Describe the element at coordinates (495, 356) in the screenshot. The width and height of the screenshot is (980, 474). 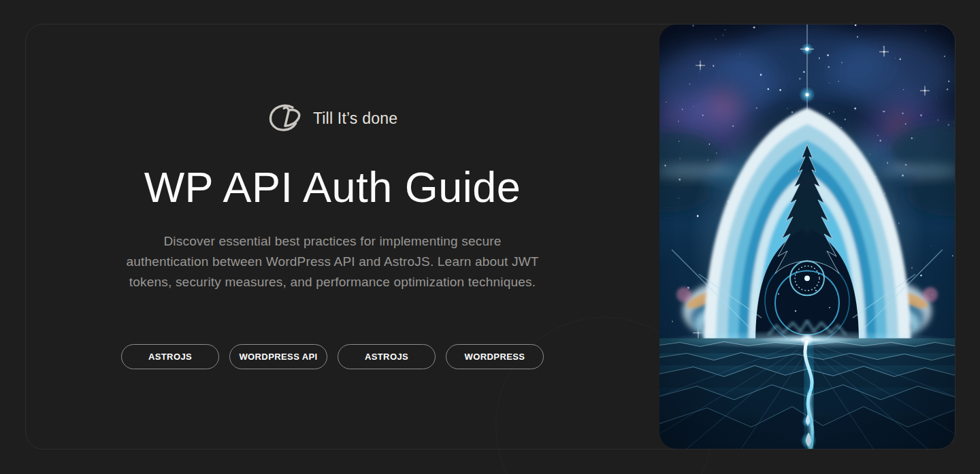
I see `tag-wordpress: WORDPRESS` at that location.